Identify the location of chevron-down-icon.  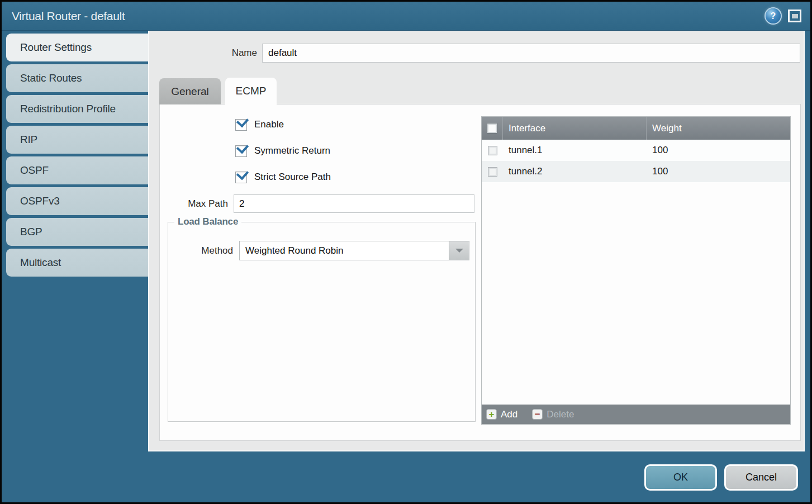
(459, 250).